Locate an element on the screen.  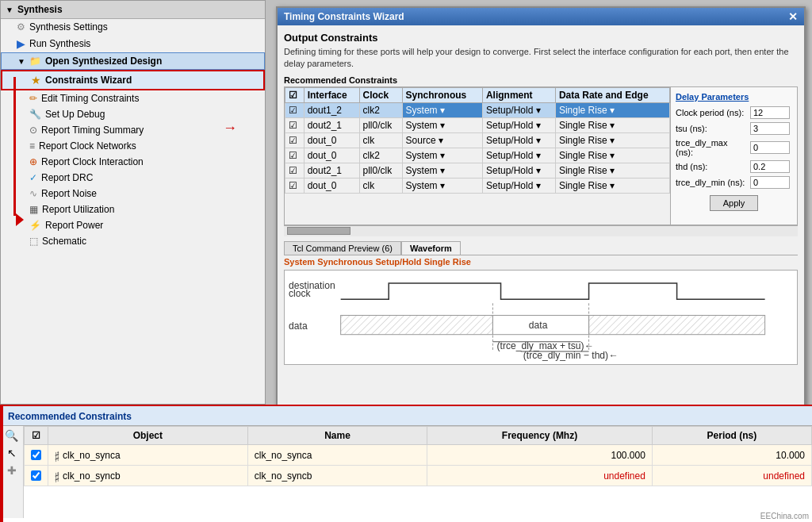
apply-button: Apply is located at coordinates (734, 203).